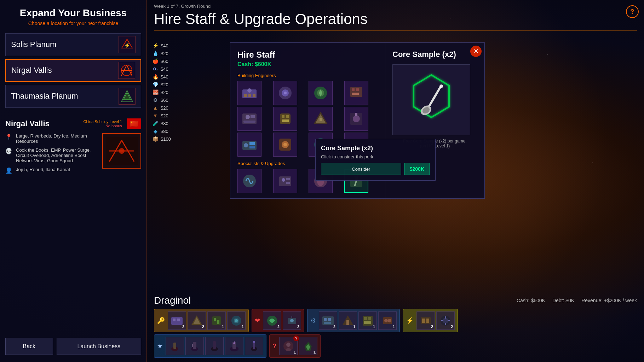 This screenshot has width=644, height=362. What do you see at coordinates (28, 124) in the screenshot?
I see `selected-location-name: Nirgal Vallis` at bounding box center [28, 124].